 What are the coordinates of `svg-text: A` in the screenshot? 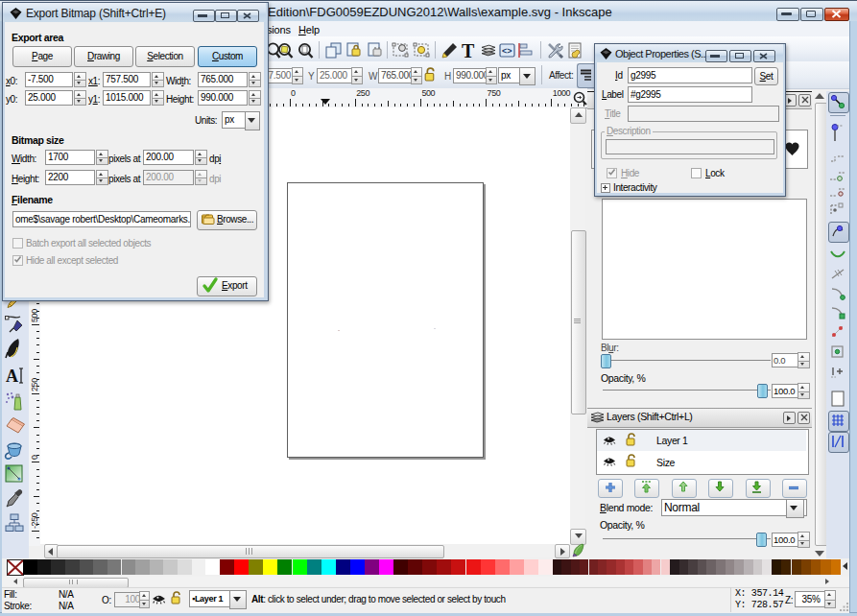 It's located at (12, 376).